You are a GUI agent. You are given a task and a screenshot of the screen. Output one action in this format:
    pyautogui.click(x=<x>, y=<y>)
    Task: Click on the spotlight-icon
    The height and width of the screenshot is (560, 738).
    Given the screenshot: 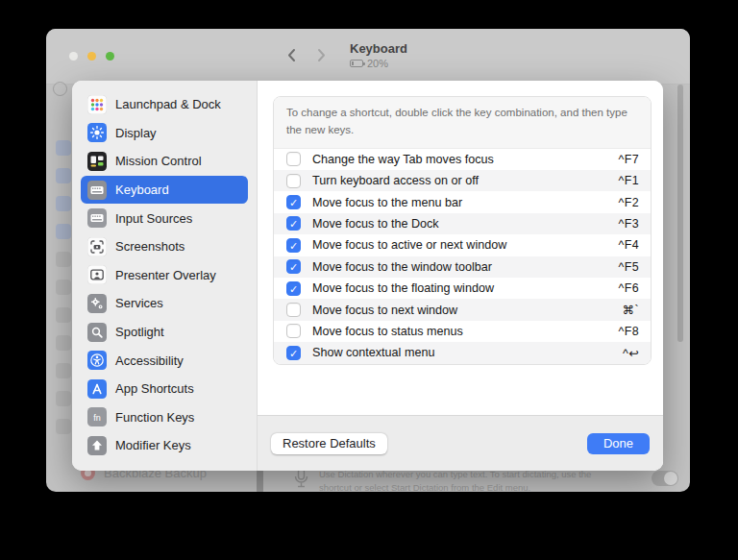 What is the action you would take?
    pyautogui.click(x=97, y=332)
    